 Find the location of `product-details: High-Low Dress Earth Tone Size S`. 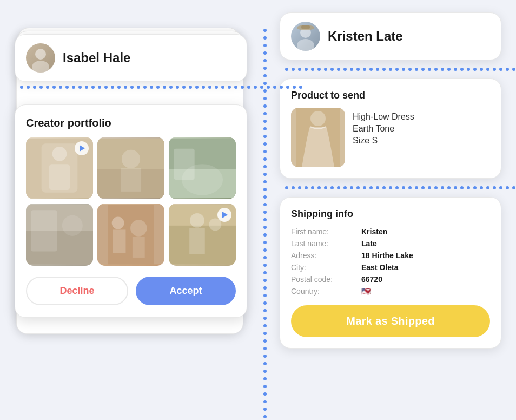

product-details: High-Low Dress Earth Tone Size S is located at coordinates (383, 127).